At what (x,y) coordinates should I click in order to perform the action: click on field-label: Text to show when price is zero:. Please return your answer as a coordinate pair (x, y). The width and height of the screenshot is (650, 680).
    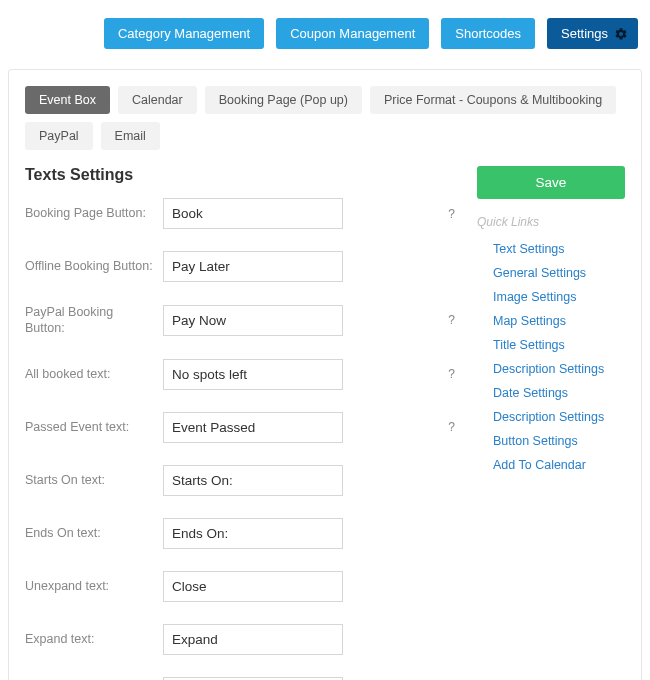
    Looking at the image, I should click on (94, 679).